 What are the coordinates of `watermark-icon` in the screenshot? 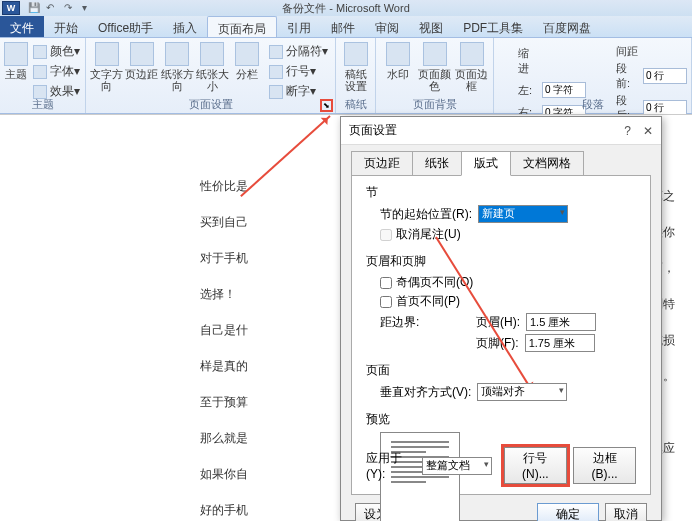 It's located at (398, 54).